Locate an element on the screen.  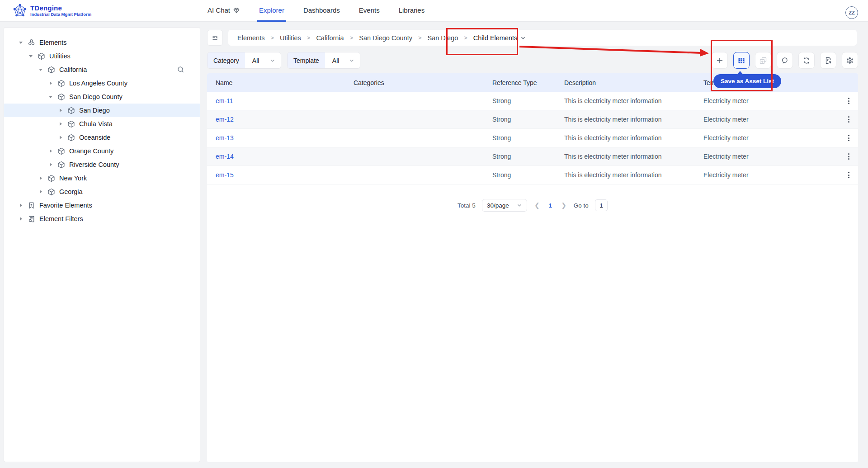
breadcrumb-item: Utilities is located at coordinates (290, 38).